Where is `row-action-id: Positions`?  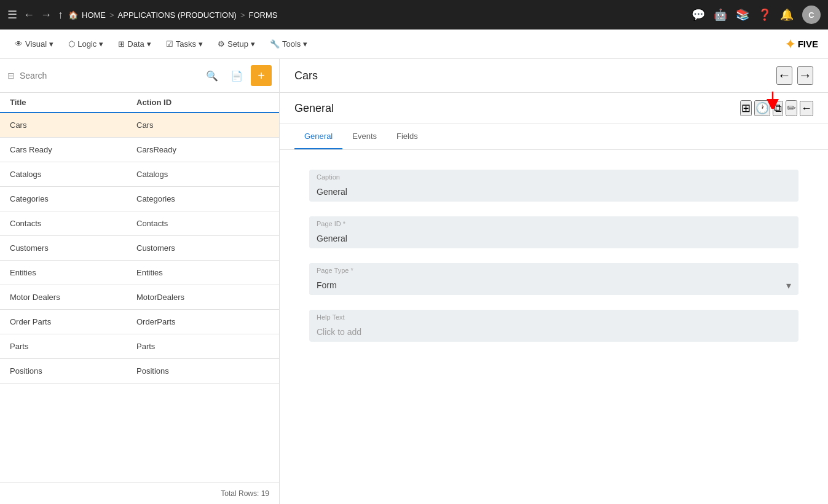
row-action-id: Positions is located at coordinates (200, 371).